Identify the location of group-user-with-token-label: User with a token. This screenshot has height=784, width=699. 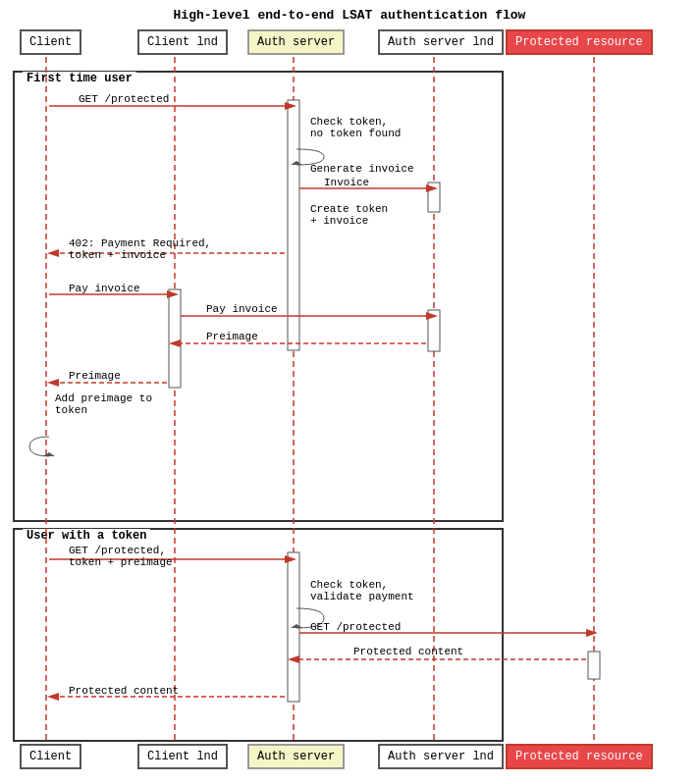
(86, 536).